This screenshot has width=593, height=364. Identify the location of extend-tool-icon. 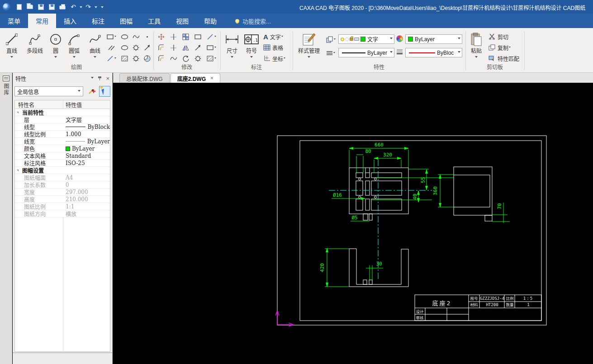
(173, 47).